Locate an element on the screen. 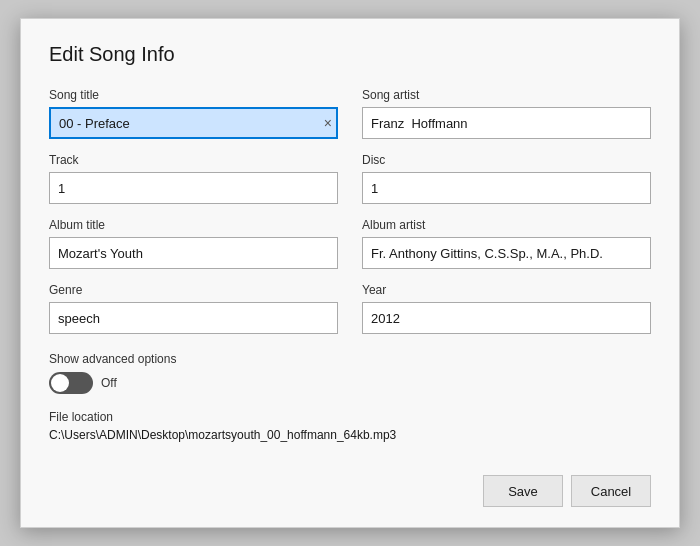  dialog-footer: Save Cancel is located at coordinates (350, 486).